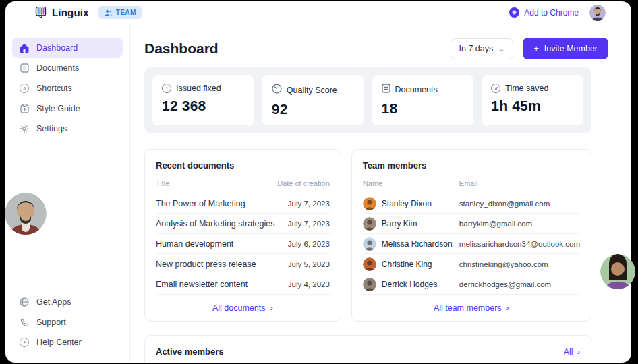 The image size is (638, 364). Describe the element at coordinates (243, 244) in the screenshot. I see `document-row: Human development July 6, 2023` at that location.